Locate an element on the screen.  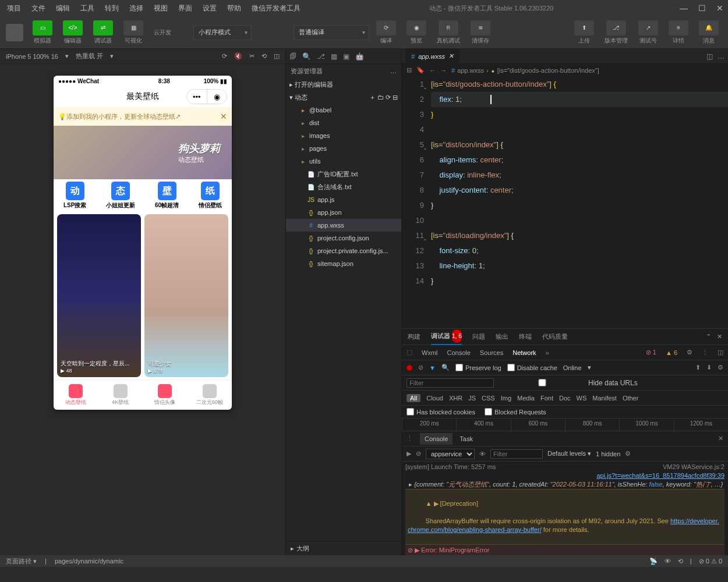
project-section: ▾动态 ＋ 🗀 ⟳ ⊟ is located at coordinates (344, 97).